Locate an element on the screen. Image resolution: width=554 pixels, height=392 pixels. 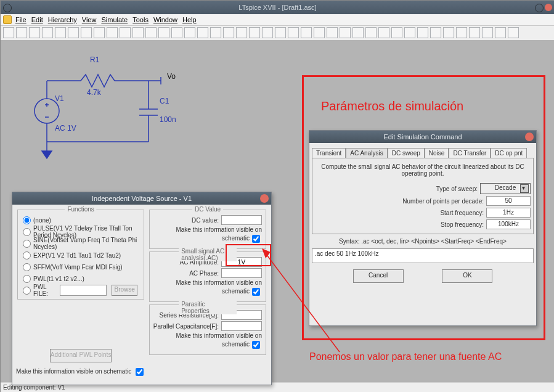
vo-net-label: Vo is located at coordinates (171, 76).